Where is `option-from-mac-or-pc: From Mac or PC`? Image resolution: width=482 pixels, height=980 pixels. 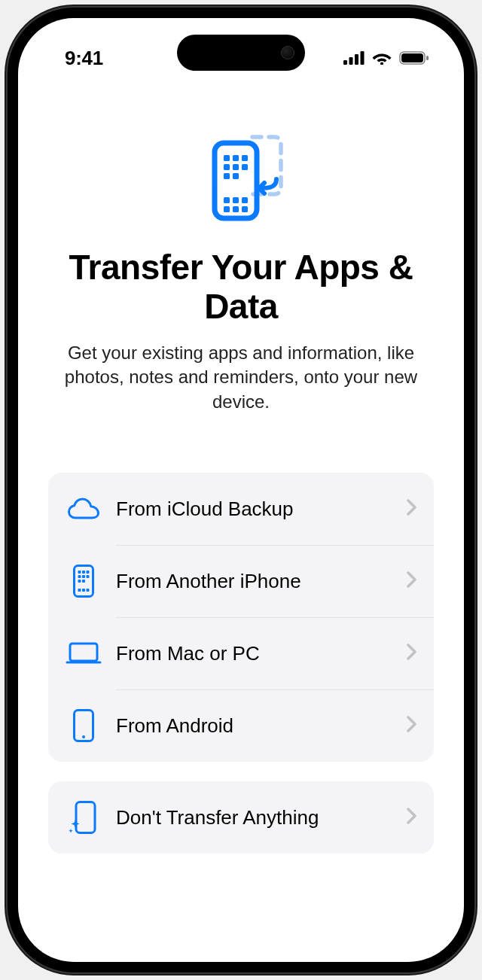
option-from-mac-or-pc: From Mac or PC is located at coordinates (241, 653).